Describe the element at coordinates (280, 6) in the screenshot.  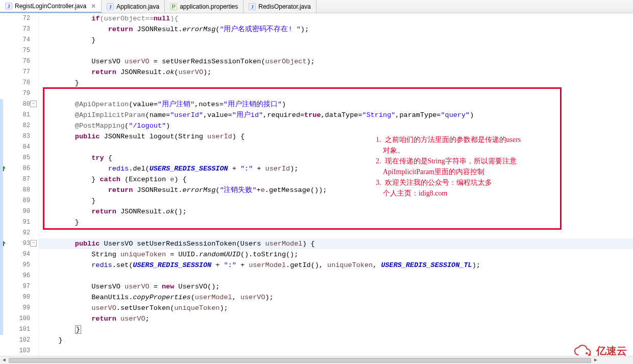
I see `editor-tab: JRedisOperator.java` at that location.